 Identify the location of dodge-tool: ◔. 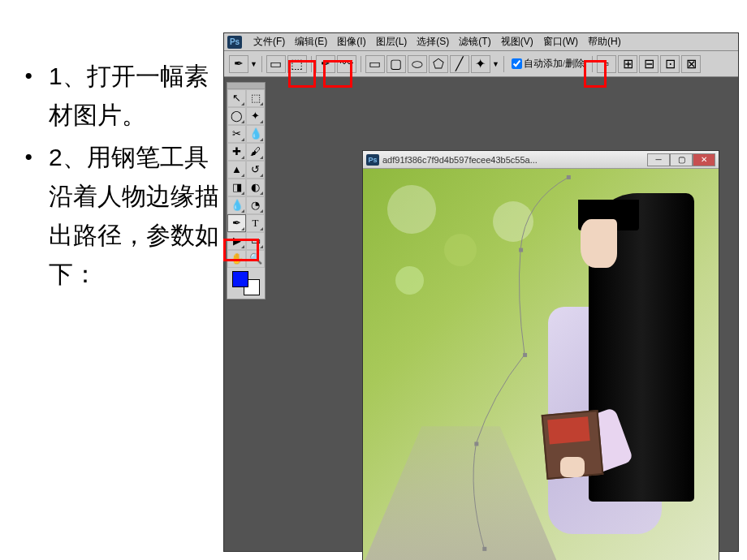
(255, 205).